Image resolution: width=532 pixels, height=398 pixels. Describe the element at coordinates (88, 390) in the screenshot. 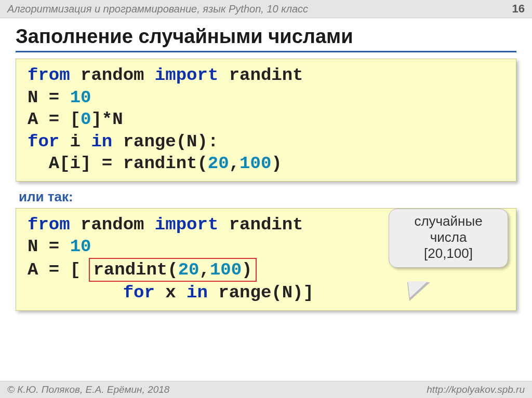

I see `copyright: © К.Ю. Поляков, Е.А. Ерёмин, 2018` at that location.